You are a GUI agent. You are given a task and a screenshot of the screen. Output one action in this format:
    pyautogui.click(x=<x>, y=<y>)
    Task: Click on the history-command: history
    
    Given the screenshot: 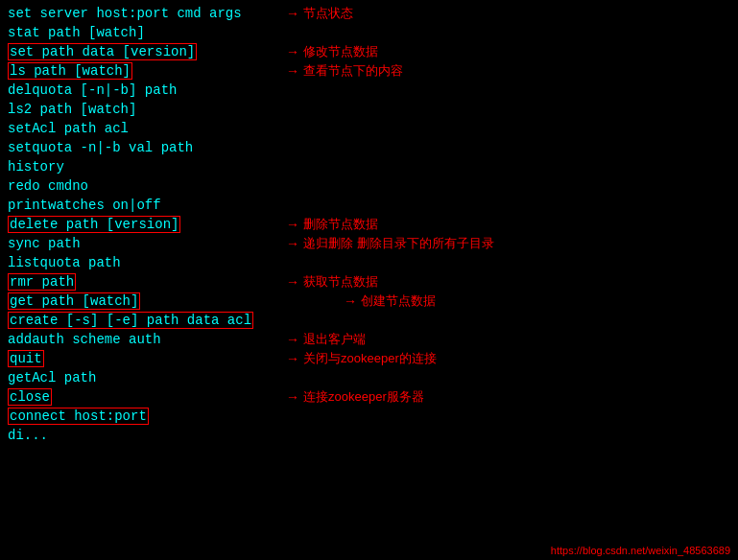 What is the action you would take?
    pyautogui.click(x=36, y=167)
    